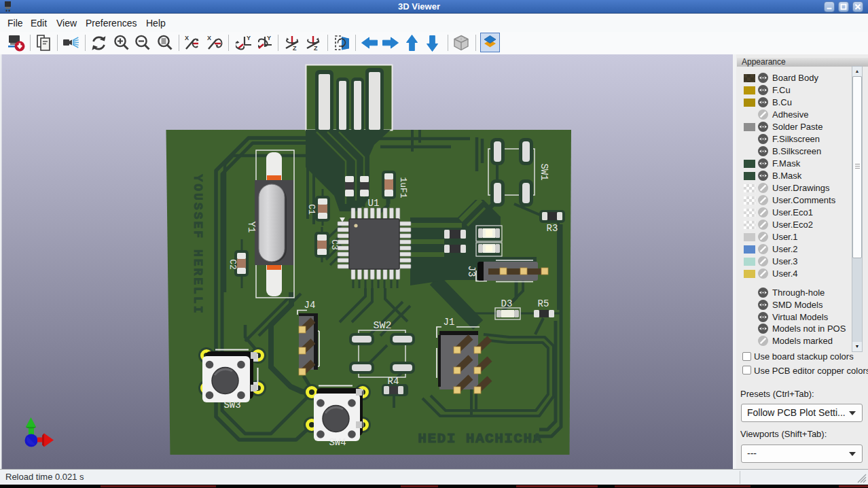 Image resolution: width=868 pixels, height=488 pixels. Describe the element at coordinates (450, 322) in the screenshot. I see `svg-text: J1` at that location.